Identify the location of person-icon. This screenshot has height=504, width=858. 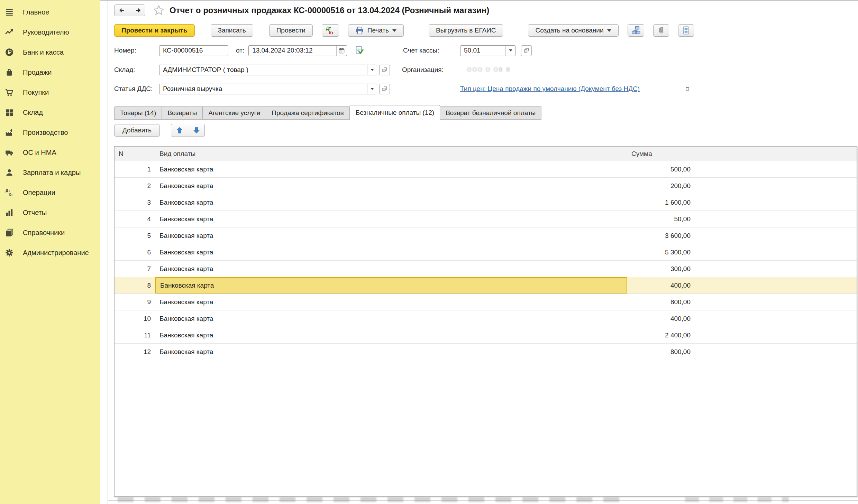
(12, 172).